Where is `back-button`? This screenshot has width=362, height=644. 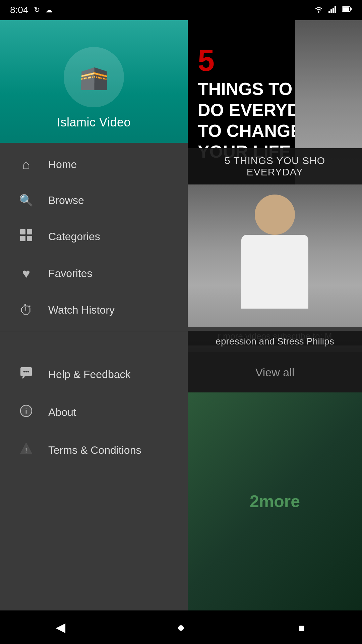
back-button is located at coordinates (60, 627).